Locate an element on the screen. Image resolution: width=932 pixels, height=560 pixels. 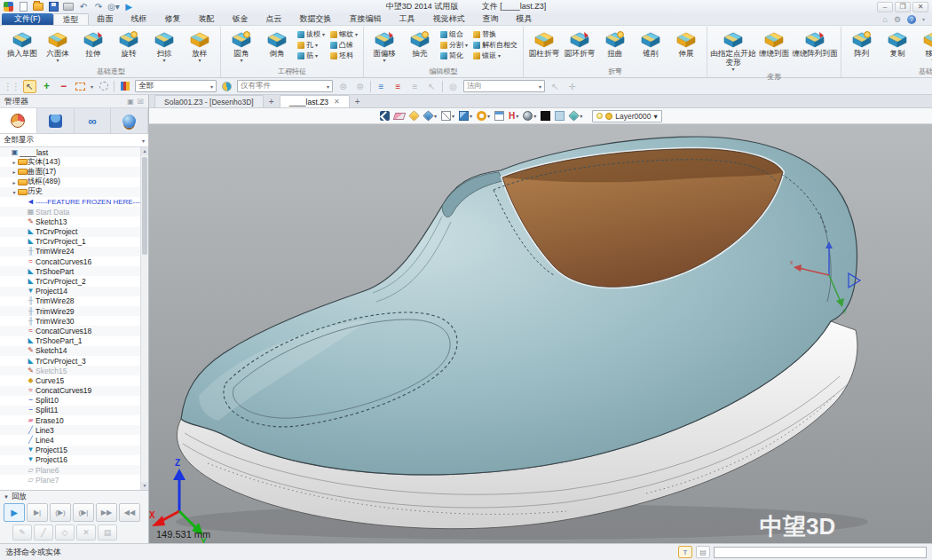
exit-sketch-button is located at coordinates (385, 115).